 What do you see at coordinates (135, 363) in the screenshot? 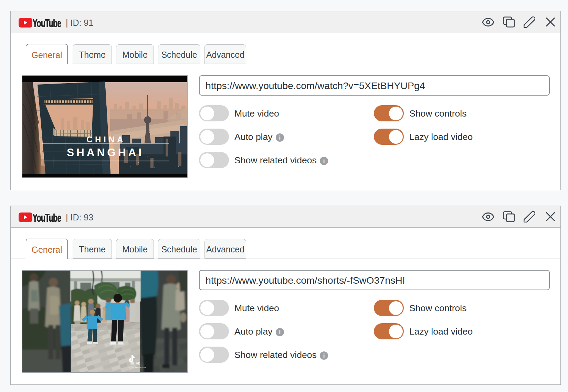
I see `svg-text: TikTok` at bounding box center [135, 363].